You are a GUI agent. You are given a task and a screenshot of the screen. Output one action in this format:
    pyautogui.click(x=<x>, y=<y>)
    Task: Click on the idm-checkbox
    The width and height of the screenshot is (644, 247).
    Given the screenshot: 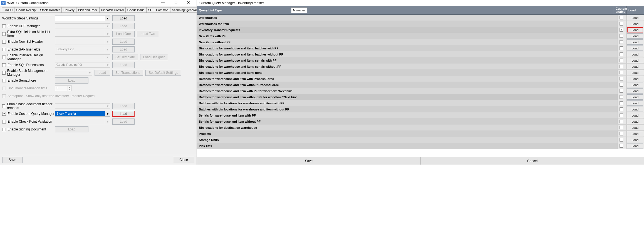 What is the action you would take?
    pyautogui.click(x=4, y=57)
    